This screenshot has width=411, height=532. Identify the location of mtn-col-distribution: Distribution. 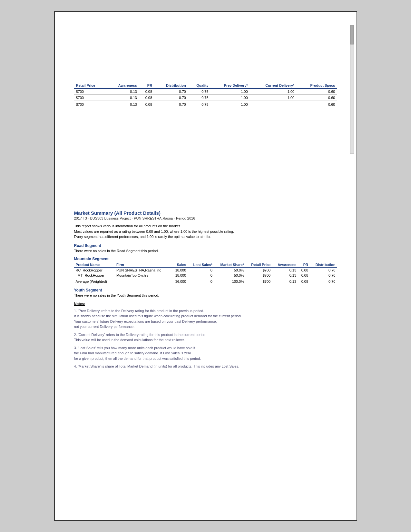
(323, 265).